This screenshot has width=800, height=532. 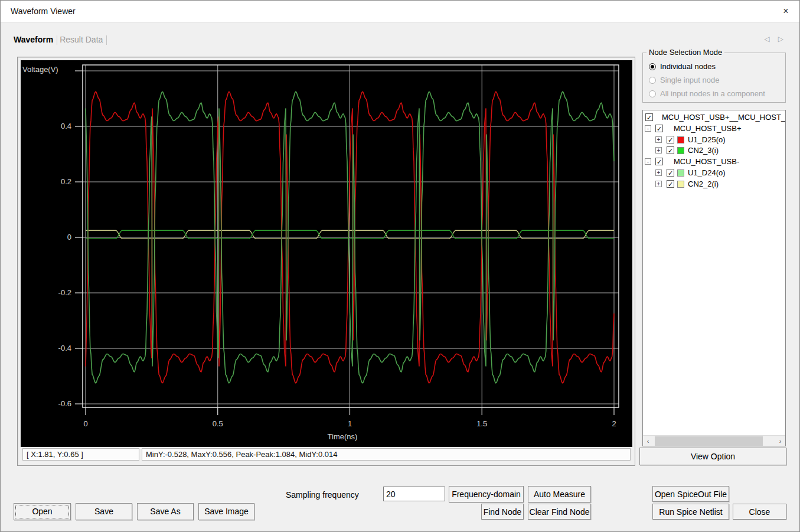 I want to click on scrollbar-thumb, so click(x=708, y=441).